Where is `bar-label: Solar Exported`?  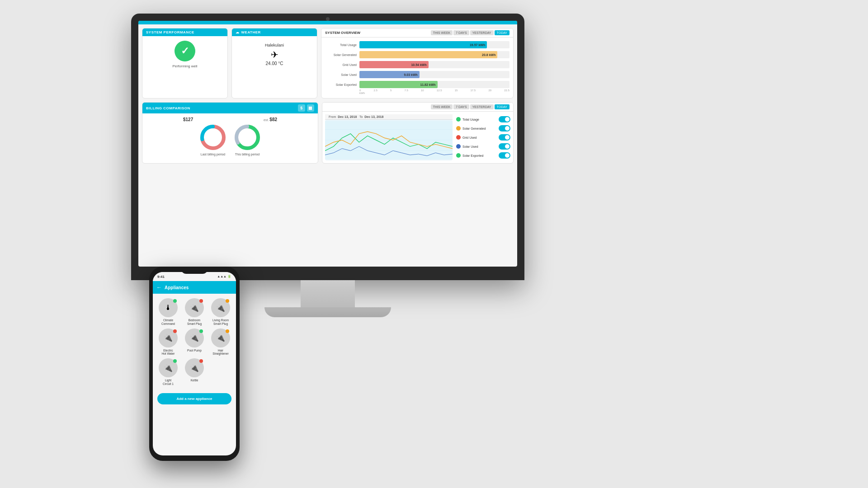
bar-label: Solar Exported is located at coordinates (341, 85).